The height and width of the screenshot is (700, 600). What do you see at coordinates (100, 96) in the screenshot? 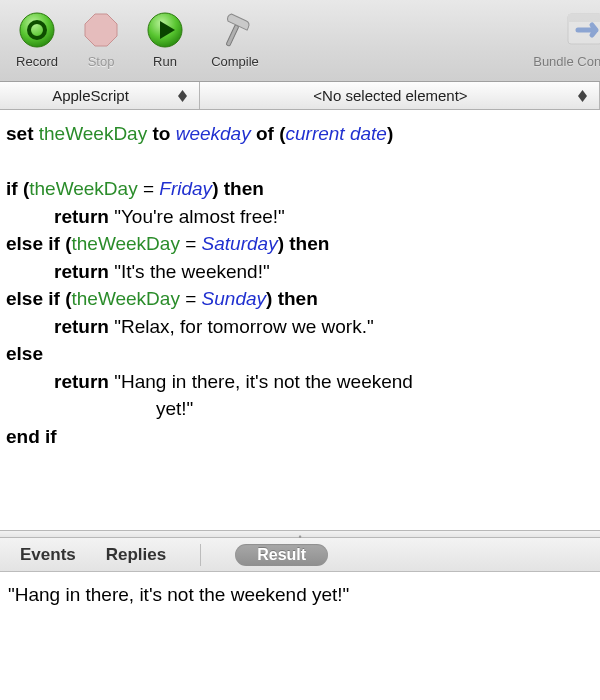
I see `language-selector: AppleScript` at bounding box center [100, 96].